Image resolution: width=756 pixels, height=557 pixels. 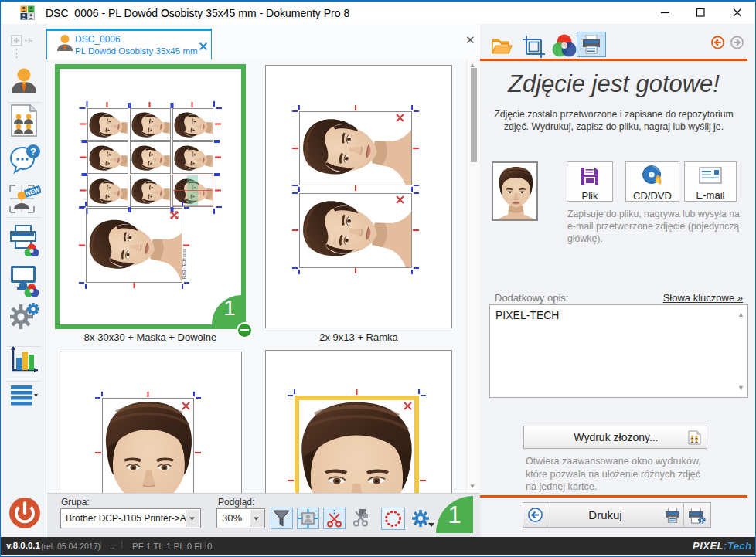 What do you see at coordinates (32, 192) in the screenshot?
I see `svg-text: NEW` at bounding box center [32, 192].